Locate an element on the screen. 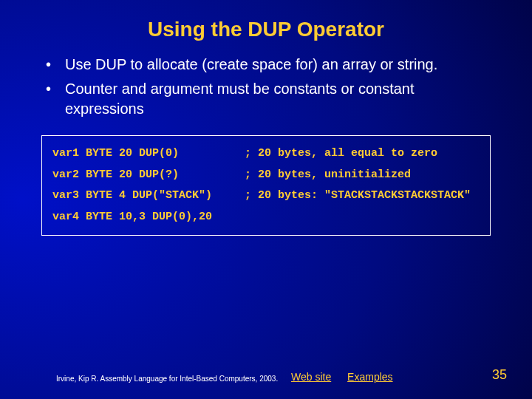 The image size is (532, 399). code-row: var4 BYTE 10,3 DUP(0),20 is located at coordinates (266, 217).